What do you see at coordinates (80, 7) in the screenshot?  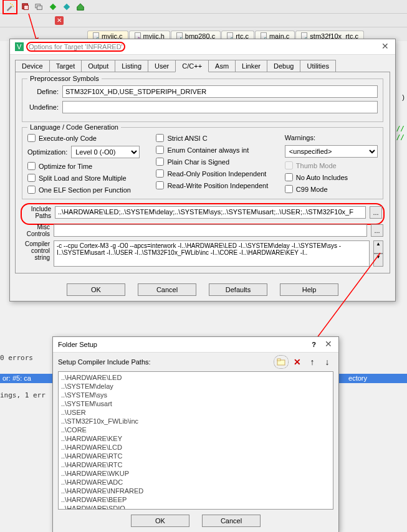 I see `home-button` at bounding box center [80, 7].